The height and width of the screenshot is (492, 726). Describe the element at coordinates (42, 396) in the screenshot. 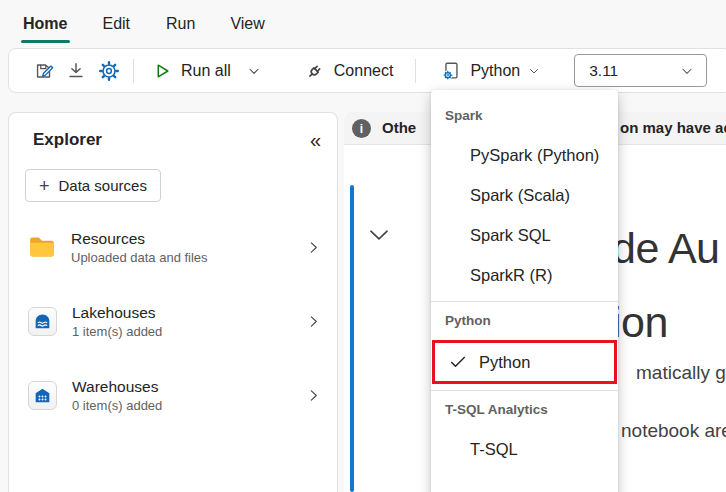

I see `warehouse-icon` at that location.